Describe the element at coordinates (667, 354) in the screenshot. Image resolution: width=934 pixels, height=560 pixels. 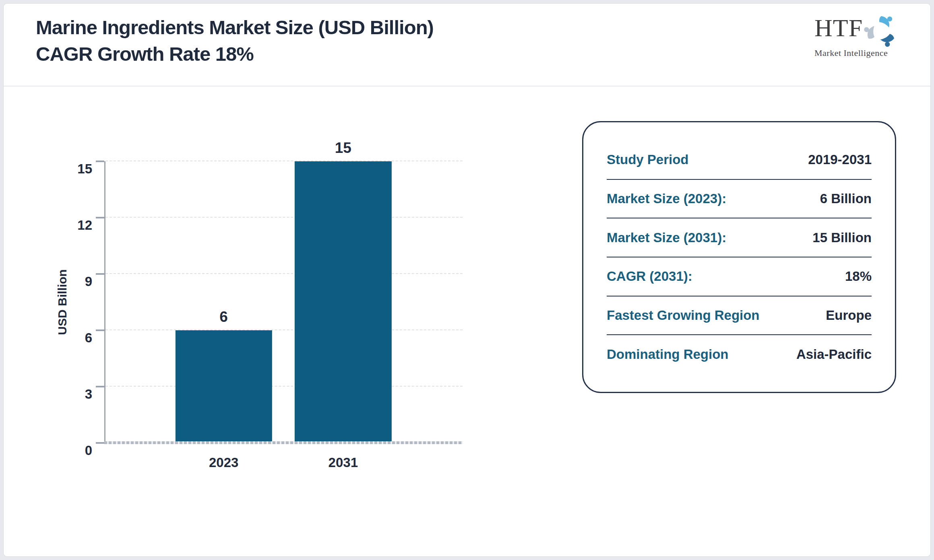
I see `info-row-label: Dominating Region` at that location.